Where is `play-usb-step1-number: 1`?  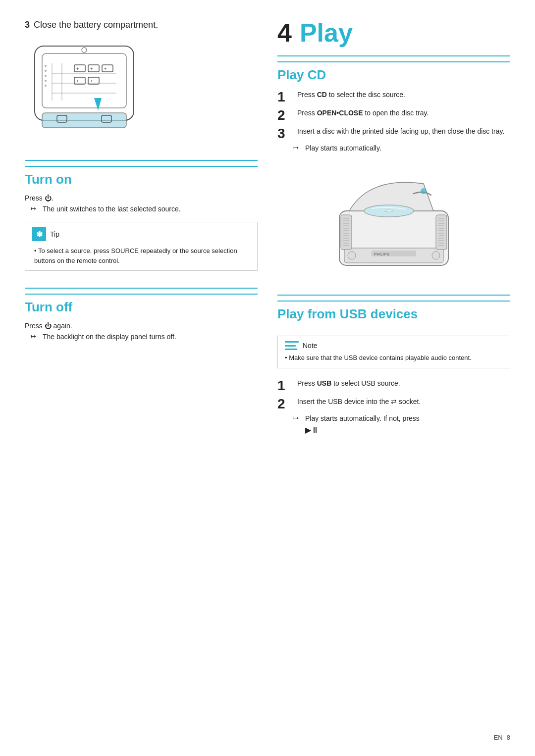
play-usb-step1-number: 1 is located at coordinates (285, 386).